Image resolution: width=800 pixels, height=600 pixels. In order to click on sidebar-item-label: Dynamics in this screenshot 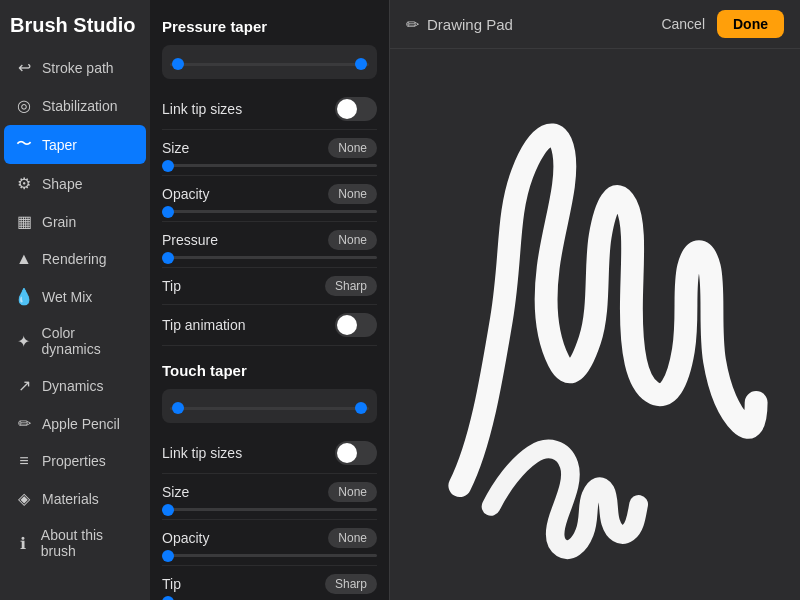, I will do `click(72, 386)`.